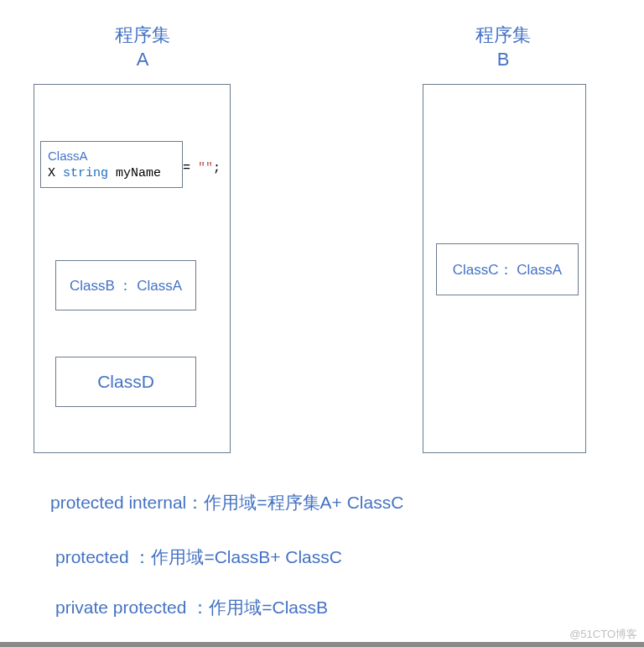 The image size is (644, 647). Describe the element at coordinates (604, 634) in the screenshot. I see `watermark: @51CTO博客` at that location.